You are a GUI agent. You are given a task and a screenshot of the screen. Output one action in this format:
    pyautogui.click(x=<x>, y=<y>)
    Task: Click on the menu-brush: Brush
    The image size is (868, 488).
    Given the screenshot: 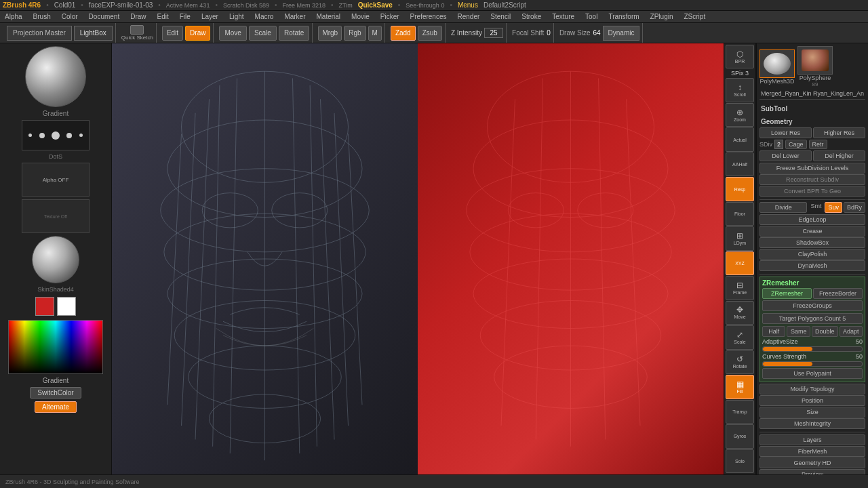 What is the action you would take?
    pyautogui.click(x=42, y=16)
    